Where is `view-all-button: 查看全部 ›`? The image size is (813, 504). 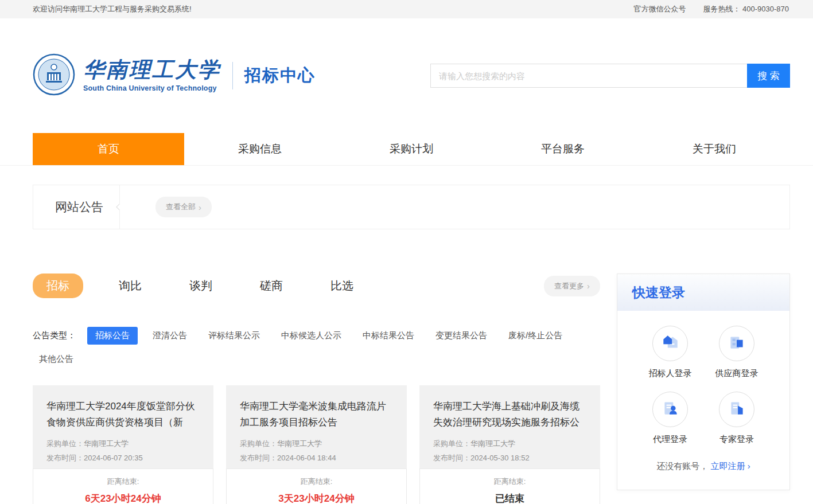 view-all-button: 查看全部 › is located at coordinates (184, 207).